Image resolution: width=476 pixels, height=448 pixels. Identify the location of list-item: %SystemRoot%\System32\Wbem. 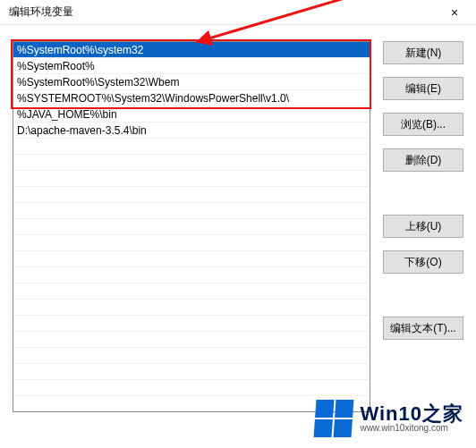
(191, 82).